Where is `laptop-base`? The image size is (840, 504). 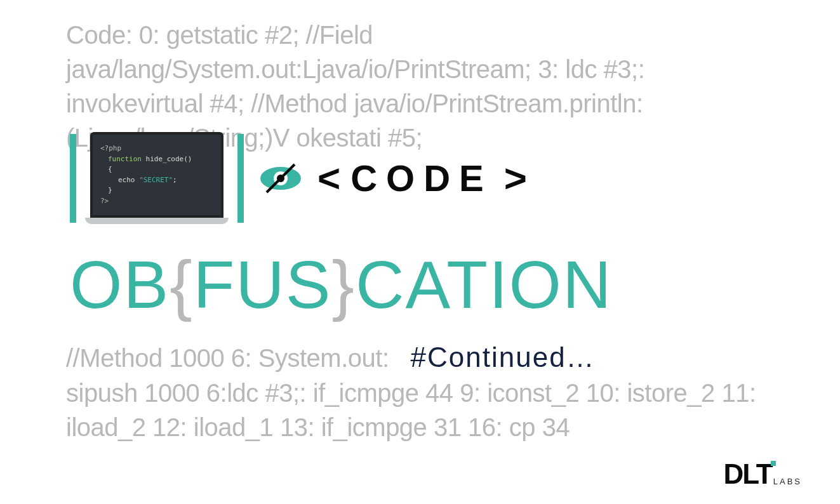 laptop-base is located at coordinates (157, 221).